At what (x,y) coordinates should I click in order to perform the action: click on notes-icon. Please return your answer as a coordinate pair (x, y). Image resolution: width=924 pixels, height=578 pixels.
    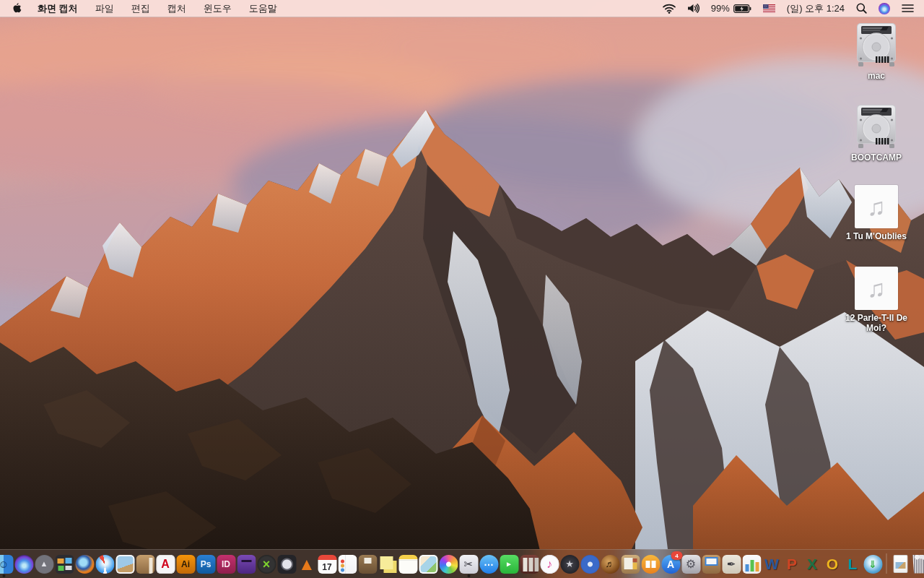
    Looking at the image, I should click on (408, 564).